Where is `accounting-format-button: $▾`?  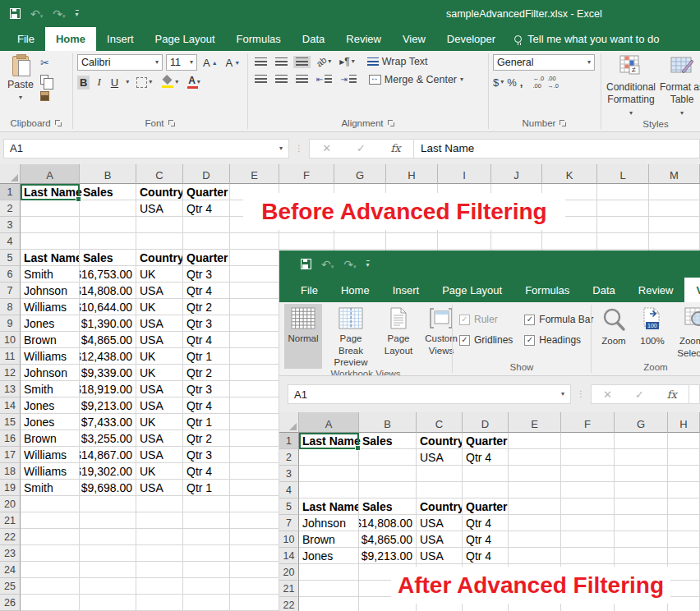
accounting-format-button: $▾ is located at coordinates (498, 82).